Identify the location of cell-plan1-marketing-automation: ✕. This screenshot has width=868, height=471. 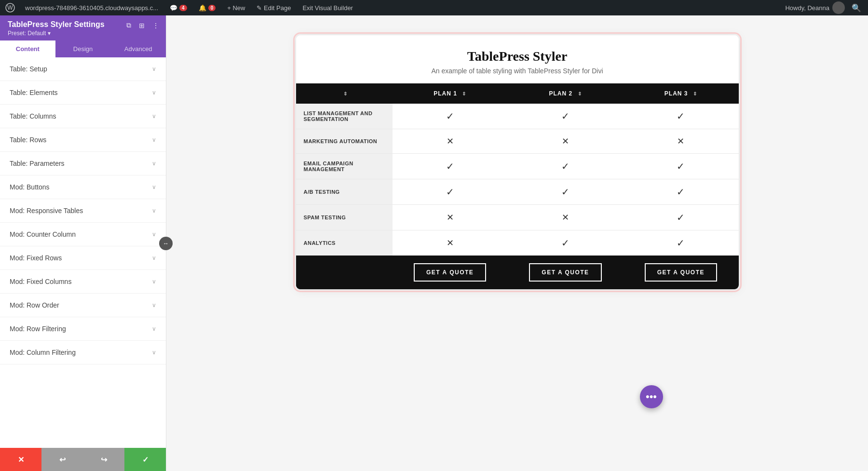
(450, 142).